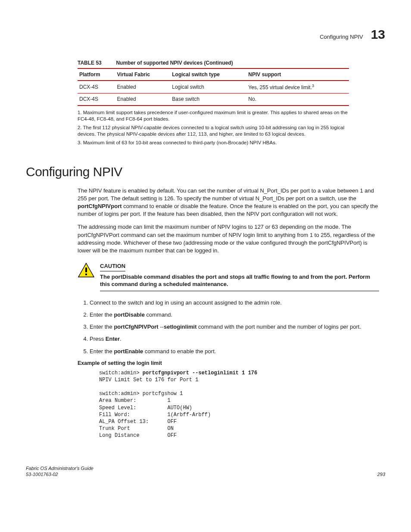 Image resolution: width=411 pixels, height=532 pixels. What do you see at coordinates (230, 327) in the screenshot?
I see `steps-list: Connect to the switch and log in using a…` at bounding box center [230, 327].